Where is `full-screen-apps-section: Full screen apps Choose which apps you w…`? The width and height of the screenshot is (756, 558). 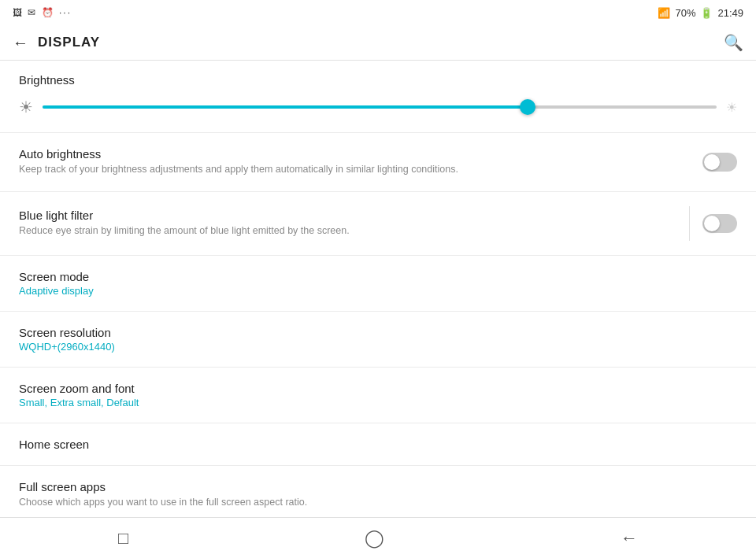
full-screen-apps-section: Full screen apps Choose which apps you w… is located at coordinates (378, 492).